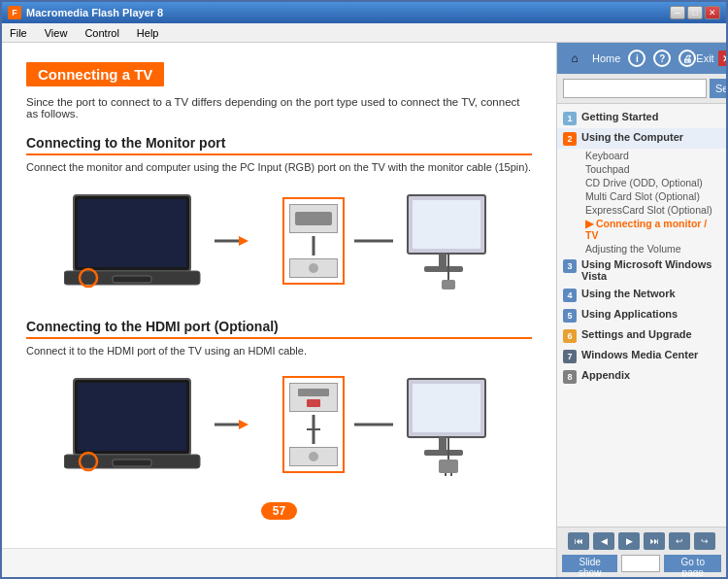 Image resolution: width=728 pixels, height=579 pixels. What do you see at coordinates (693, 563) in the screenshot?
I see `goto-button: Go to page` at bounding box center [693, 563].